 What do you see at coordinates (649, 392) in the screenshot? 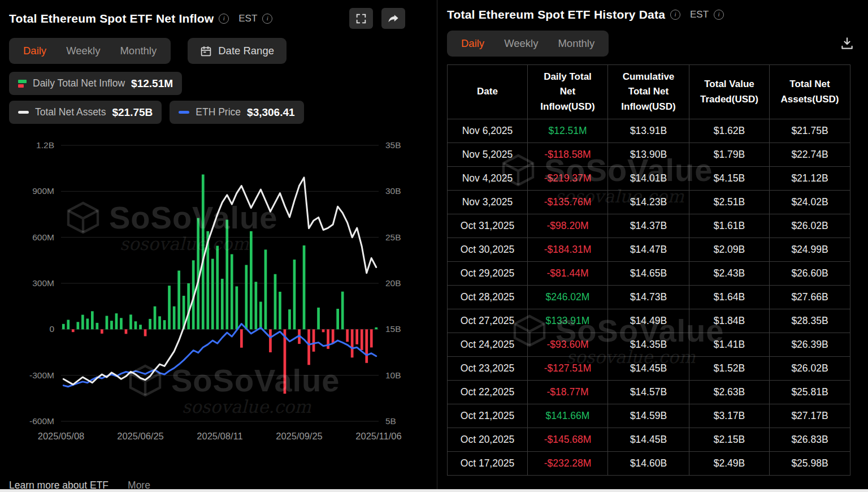
I see `table-row: Oct 22,2025-$18.77M$14.57B$2.63B$25.81B` at bounding box center [649, 392].